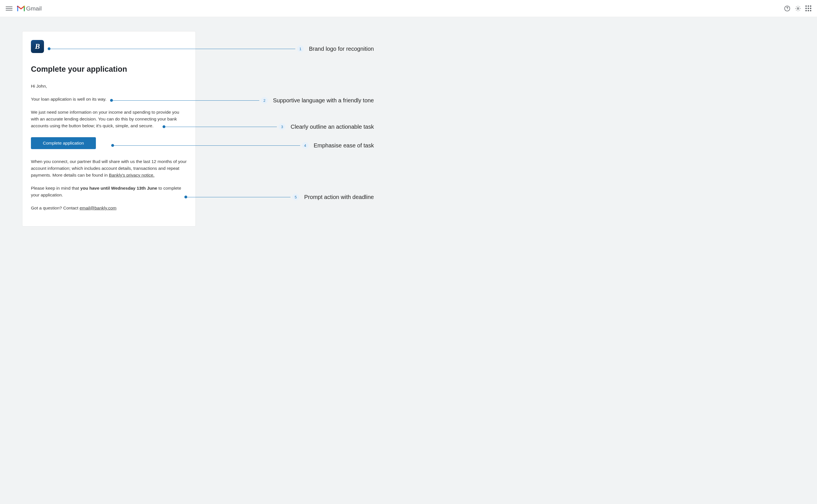 This screenshot has height=504, width=817. I want to click on annotation-text: Emphasise ease of task, so click(344, 145).